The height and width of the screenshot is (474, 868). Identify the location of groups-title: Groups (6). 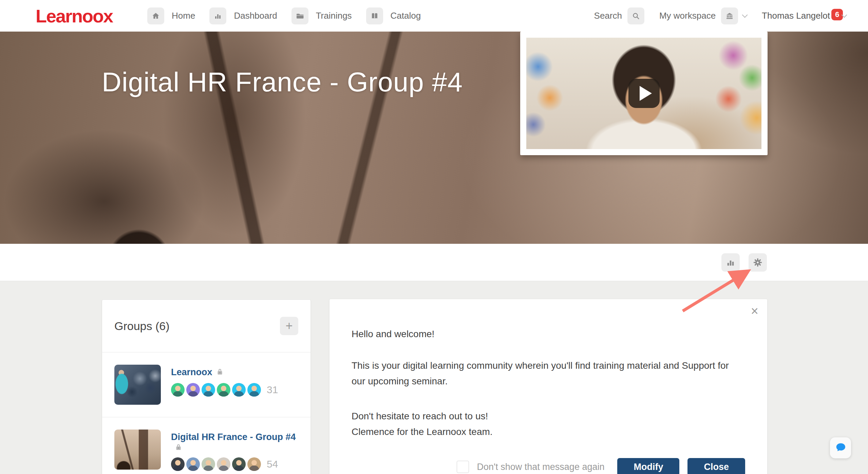
(142, 326).